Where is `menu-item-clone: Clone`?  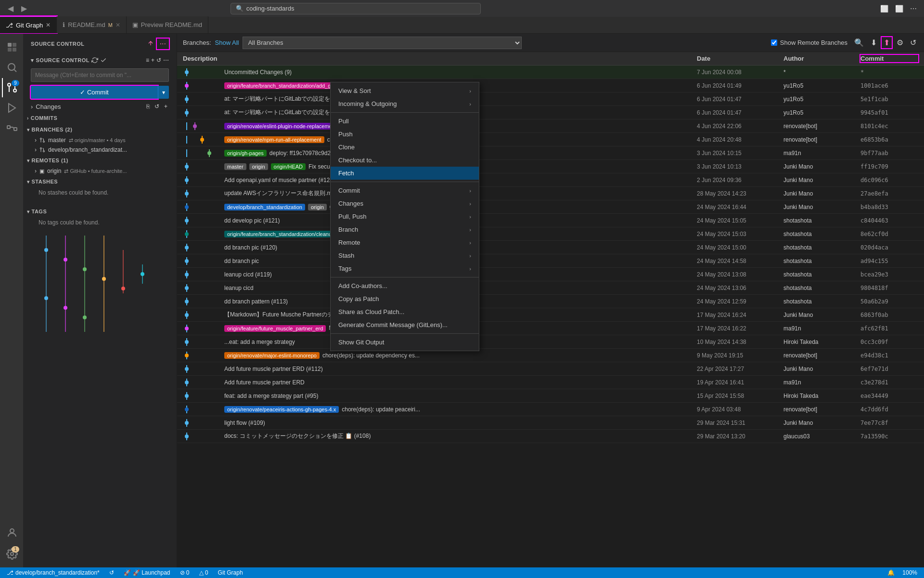
menu-item-clone: Clone is located at coordinates (405, 147).